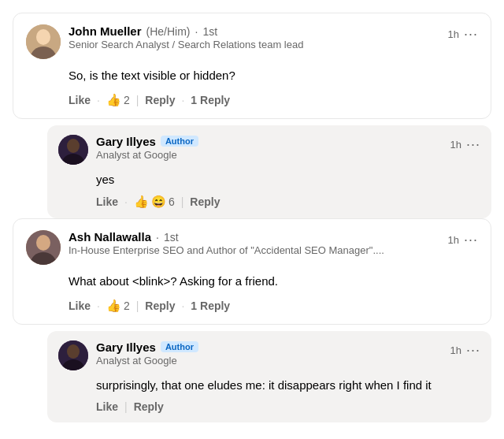 Image resolution: width=504 pixels, height=439 pixels. What do you see at coordinates (172, 202) in the screenshot?
I see `reaction-count: 6` at bounding box center [172, 202].